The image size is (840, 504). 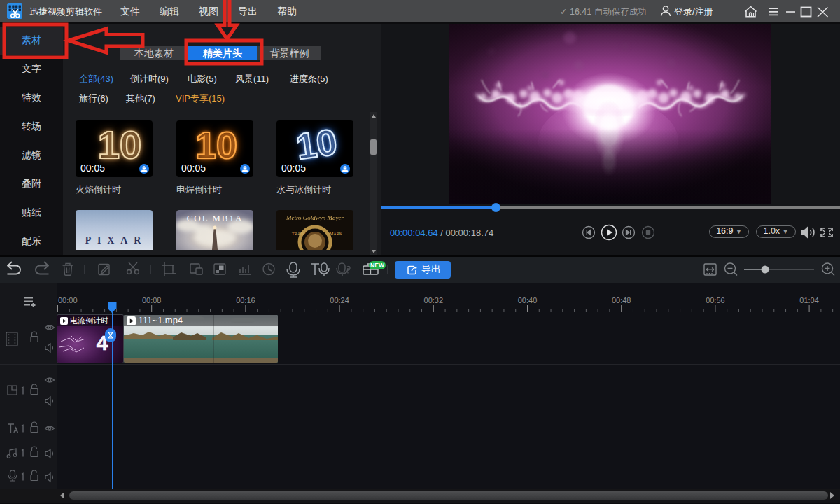 What do you see at coordinates (246, 300) in the screenshot?
I see `svg-text: 00:16` at bounding box center [246, 300].